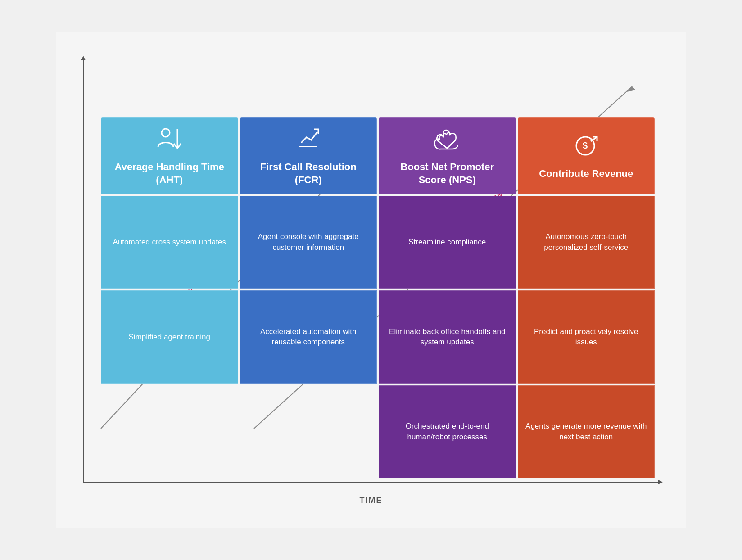 The height and width of the screenshot is (560, 742). I want to click on col3-sub3-text: Orchestrated end-to-end human/robot proc…, so click(448, 432).